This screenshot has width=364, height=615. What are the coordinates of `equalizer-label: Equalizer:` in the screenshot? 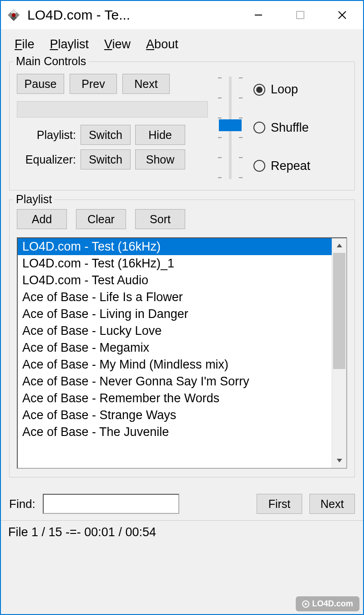 It's located at (46, 159).